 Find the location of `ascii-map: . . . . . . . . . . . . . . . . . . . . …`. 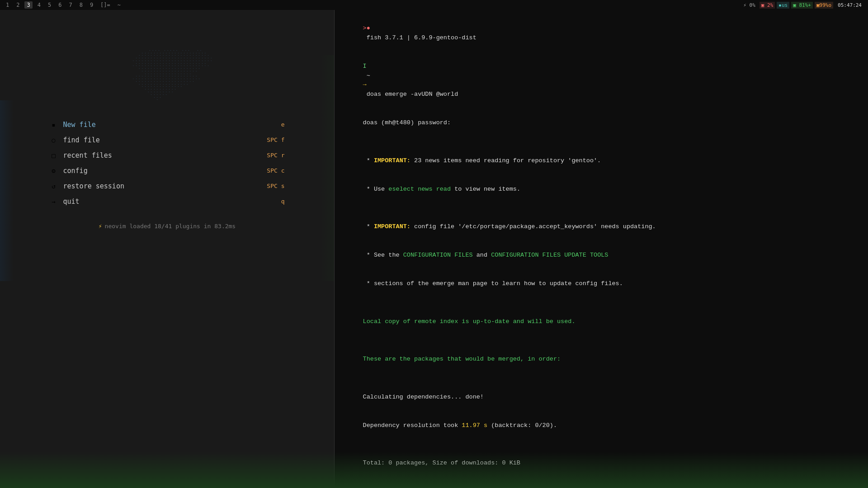

ascii-map: . . . . . . . . . . . . . . . . . . . . … is located at coordinates (167, 75).